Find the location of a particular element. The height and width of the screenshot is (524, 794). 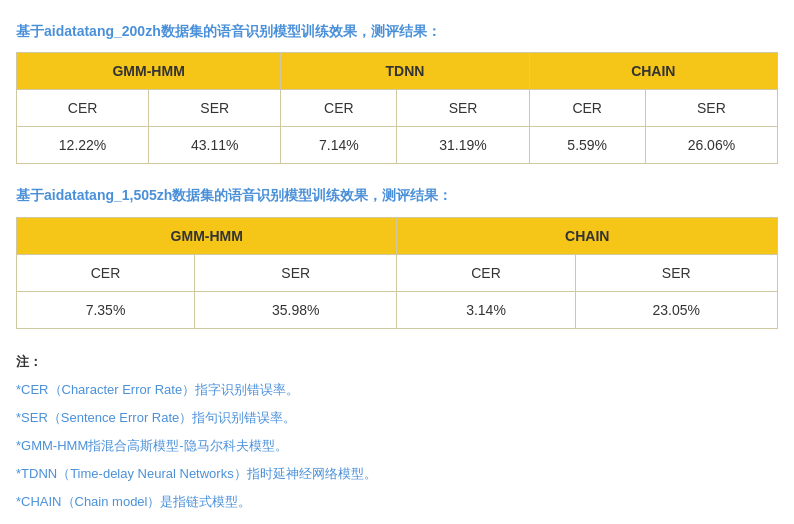

table1-data-5: 26.06% is located at coordinates (711, 146).